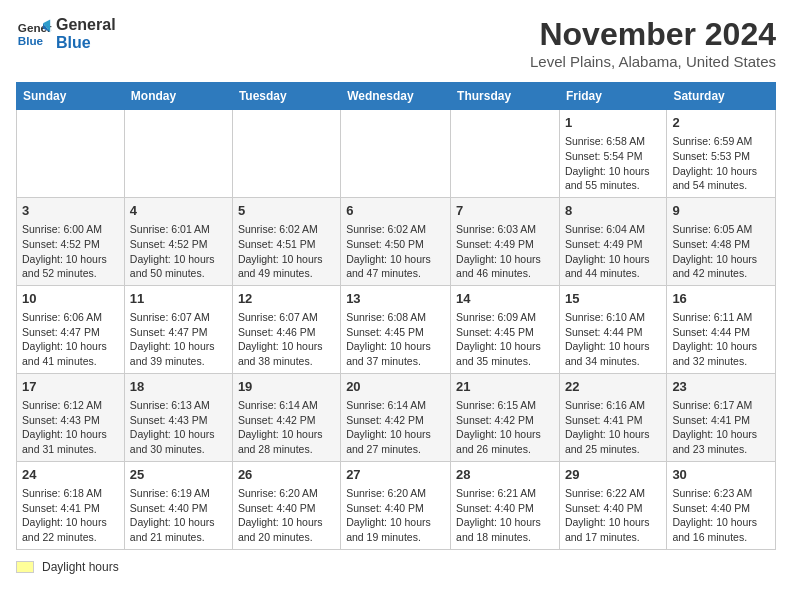  I want to click on day-info-line: Sunrise: 6:21 AM, so click(496, 493).